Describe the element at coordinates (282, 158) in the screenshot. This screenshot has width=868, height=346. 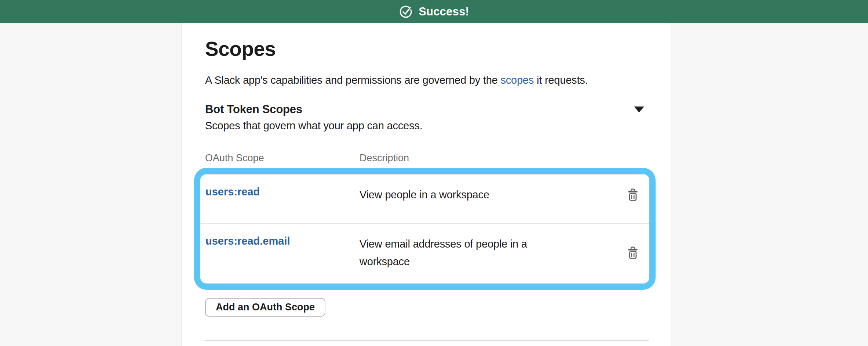
I see `column-header-oauth-scope: OAuth Scope` at that location.